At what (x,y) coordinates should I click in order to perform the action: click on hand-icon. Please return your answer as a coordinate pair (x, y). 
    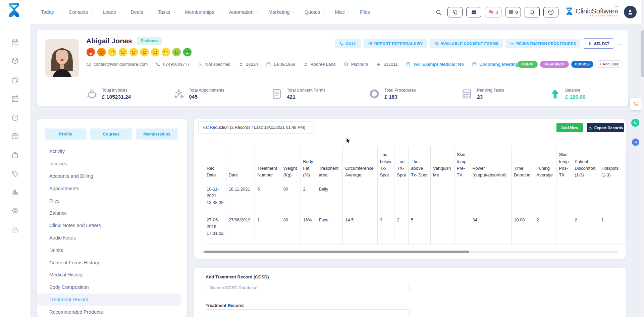
    Looking at the image, I should click on (590, 44).